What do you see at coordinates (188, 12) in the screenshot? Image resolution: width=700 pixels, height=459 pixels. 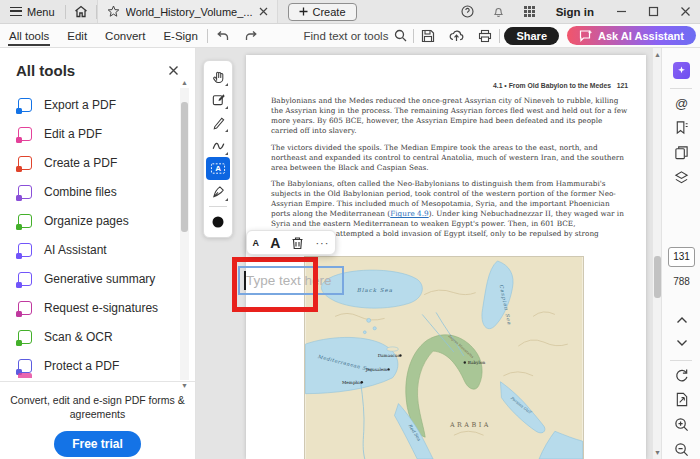 I see `document-tab: World_History_Volume_...` at bounding box center [188, 12].